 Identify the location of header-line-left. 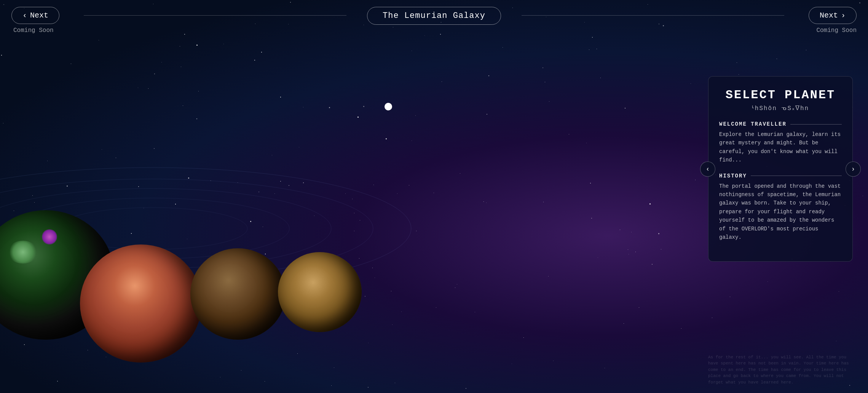
(215, 15).